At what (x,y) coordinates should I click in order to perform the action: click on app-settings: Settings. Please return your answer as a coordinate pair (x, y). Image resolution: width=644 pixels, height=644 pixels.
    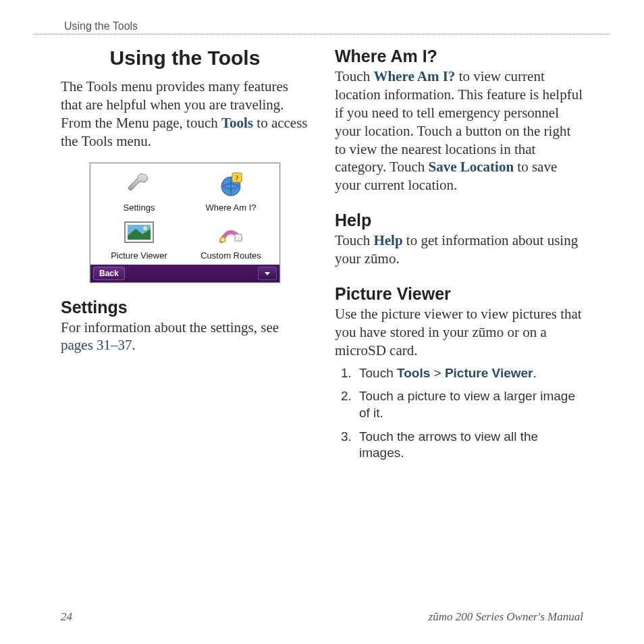
    Looking at the image, I should click on (139, 192).